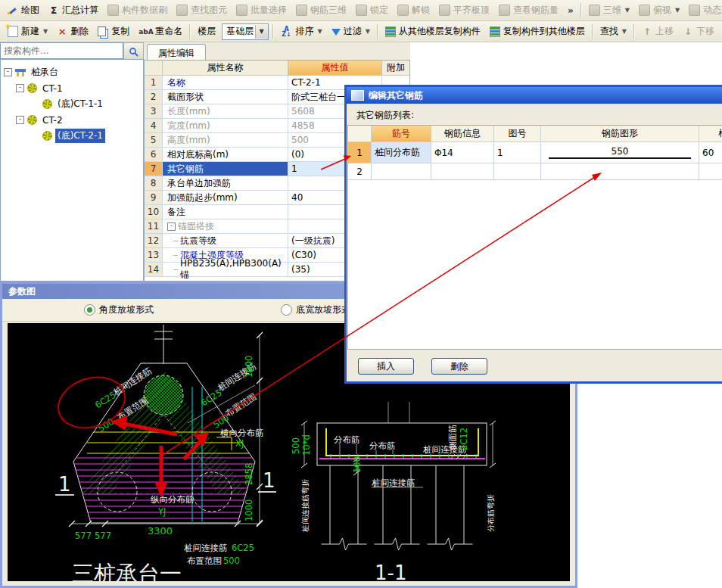 This screenshot has width=722, height=588. What do you see at coordinates (433, 32) in the screenshot?
I see `copy-from-floor-button: 从其他楼层复制构件` at bounding box center [433, 32].